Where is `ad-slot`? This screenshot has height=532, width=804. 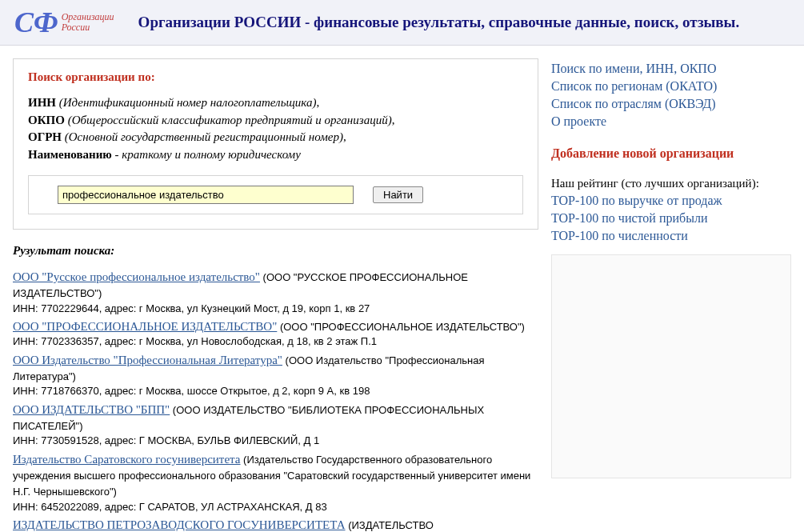
ad-slot is located at coordinates (671, 366).